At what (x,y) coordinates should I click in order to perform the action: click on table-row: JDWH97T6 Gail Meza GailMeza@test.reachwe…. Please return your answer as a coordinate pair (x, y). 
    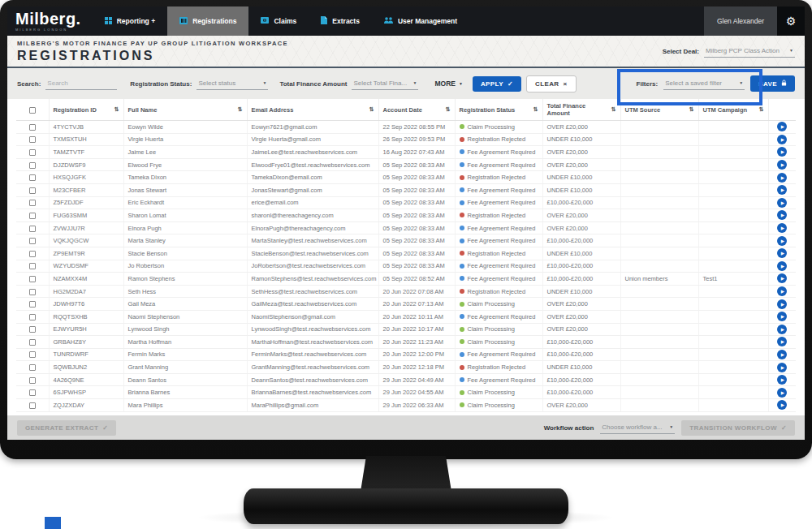
    Looking at the image, I should click on (406, 304).